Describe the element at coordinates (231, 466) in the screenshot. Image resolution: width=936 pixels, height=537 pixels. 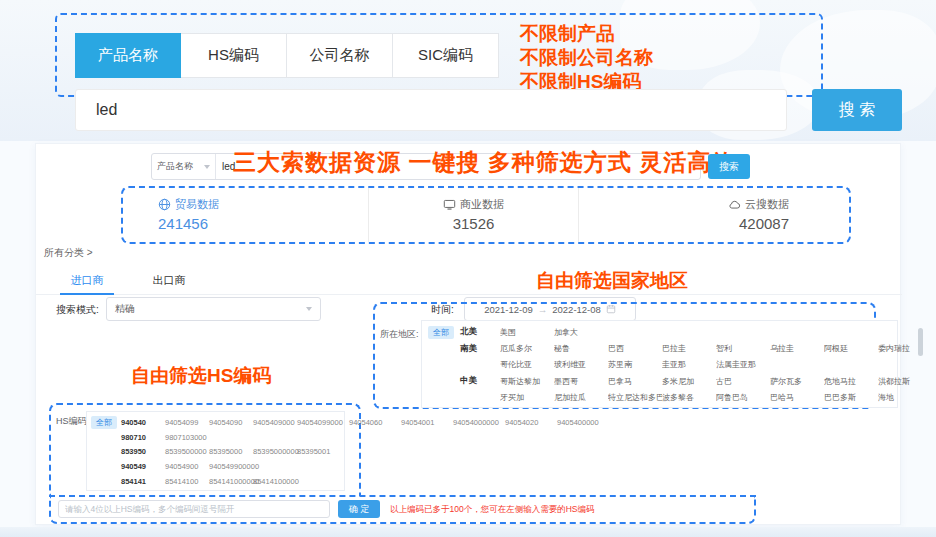
I see `hs-code: 940549900000` at that location.